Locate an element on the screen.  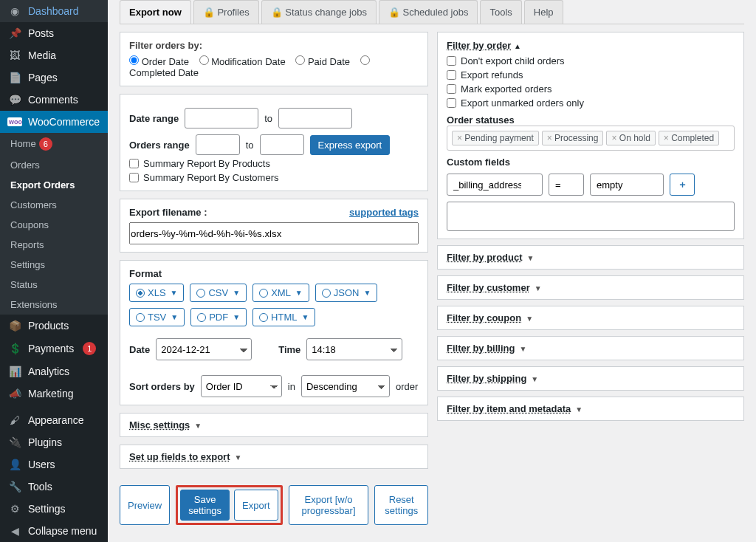
format-xml: XML▼ is located at coordinates (281, 292).